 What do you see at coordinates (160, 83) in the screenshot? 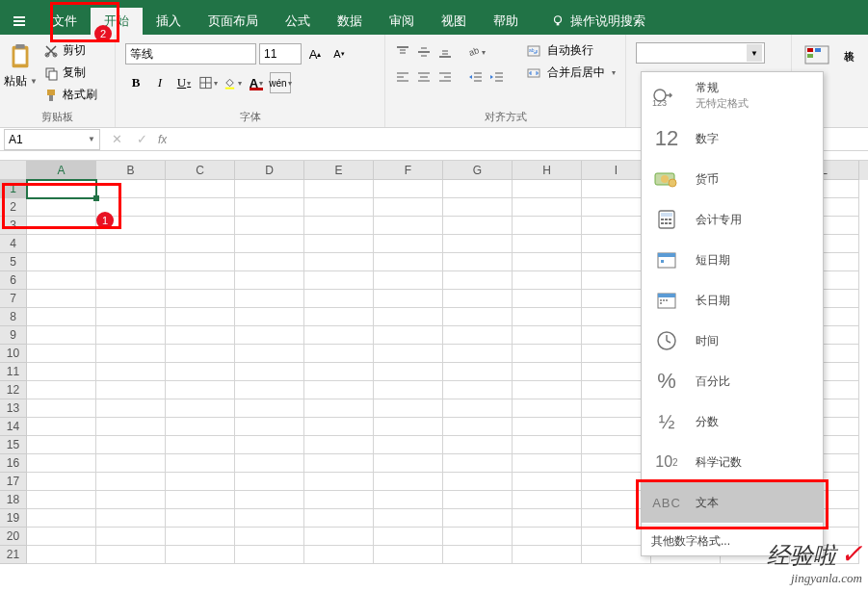
I see `italic-button: I` at bounding box center [160, 83].